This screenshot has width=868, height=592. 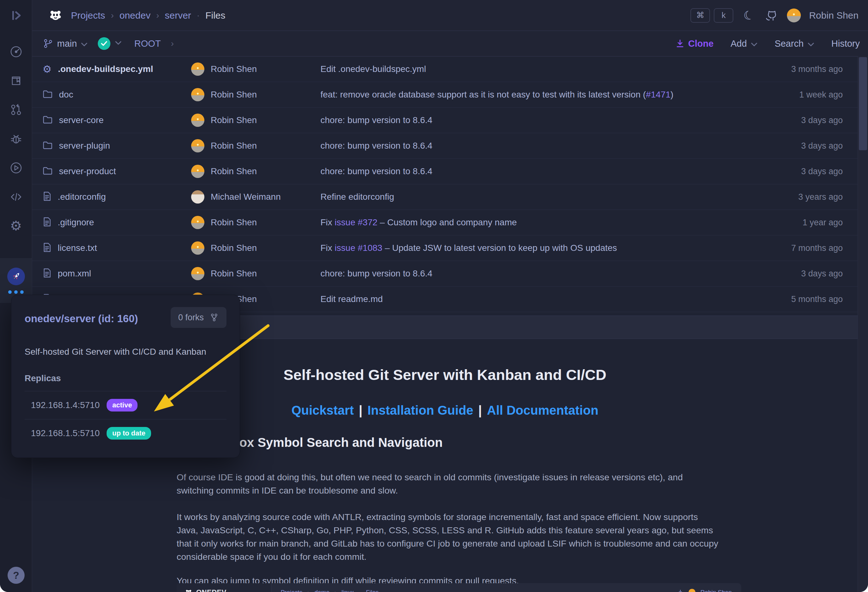 What do you see at coordinates (16, 226) in the screenshot?
I see `settings-gear-icon: ⚙` at bounding box center [16, 226].